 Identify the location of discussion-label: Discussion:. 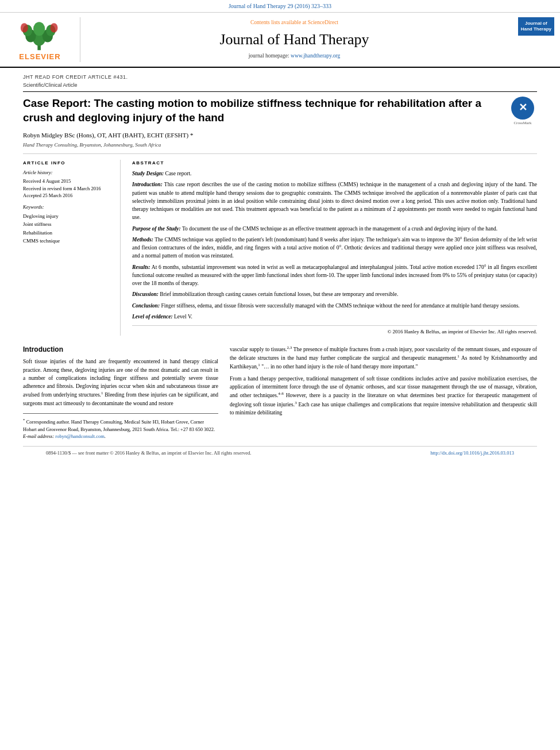
(145, 294).